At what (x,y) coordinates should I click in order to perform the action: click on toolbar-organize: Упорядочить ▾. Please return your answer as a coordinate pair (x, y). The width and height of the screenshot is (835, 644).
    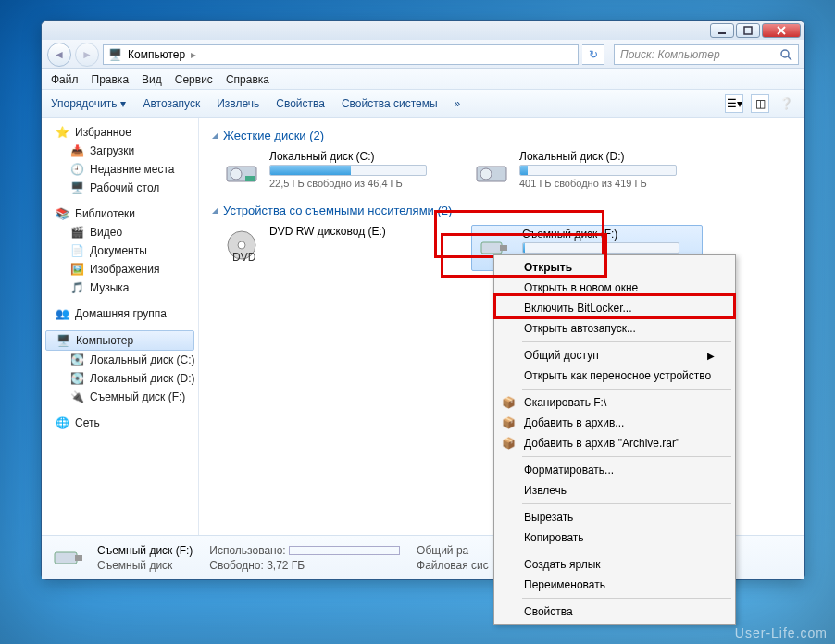
    Looking at the image, I should click on (89, 104).